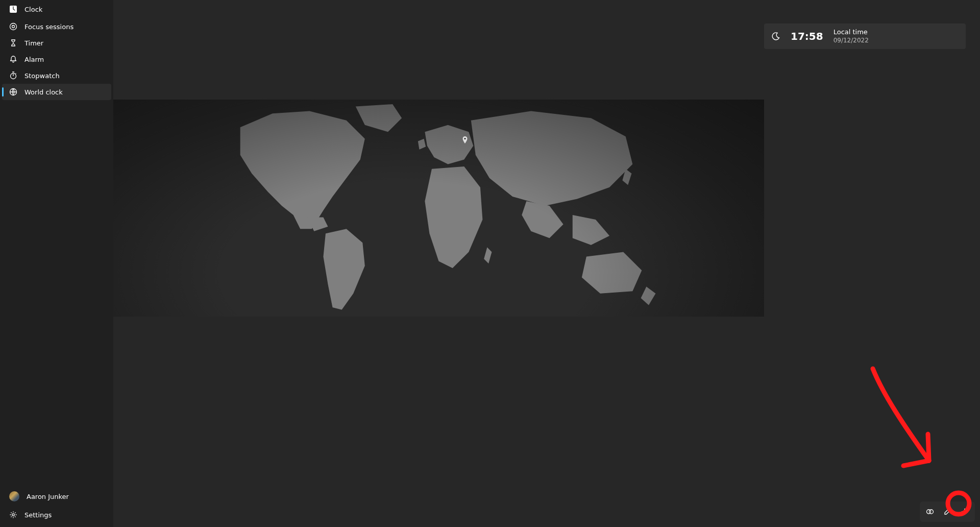 This screenshot has height=527, width=980. I want to click on gear-icon, so click(13, 515).